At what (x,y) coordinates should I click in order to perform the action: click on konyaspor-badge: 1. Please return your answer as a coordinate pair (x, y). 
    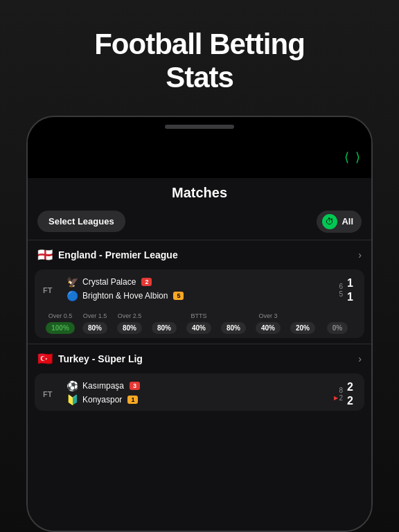
    Looking at the image, I should click on (133, 400).